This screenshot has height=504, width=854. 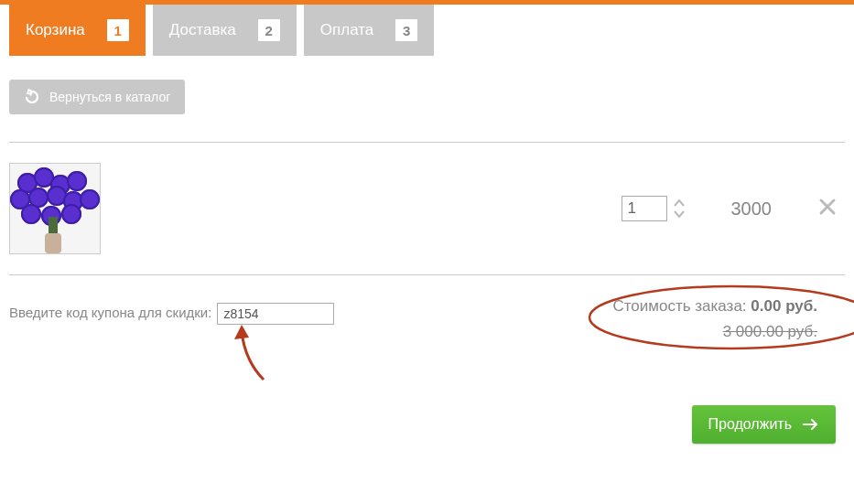 What do you see at coordinates (654, 209) in the screenshot?
I see `quantity-block` at bounding box center [654, 209].